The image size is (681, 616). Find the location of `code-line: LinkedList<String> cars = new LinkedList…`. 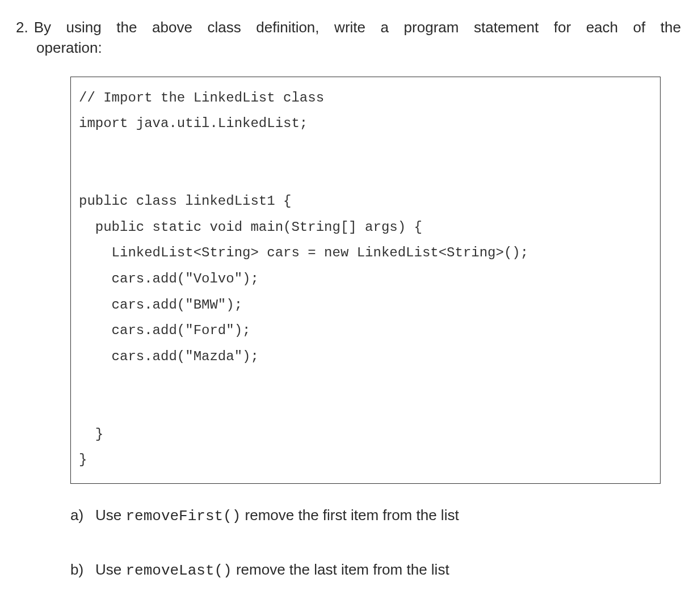

code-line: LinkedList<String> cars = new LinkedList… is located at coordinates (365, 253).